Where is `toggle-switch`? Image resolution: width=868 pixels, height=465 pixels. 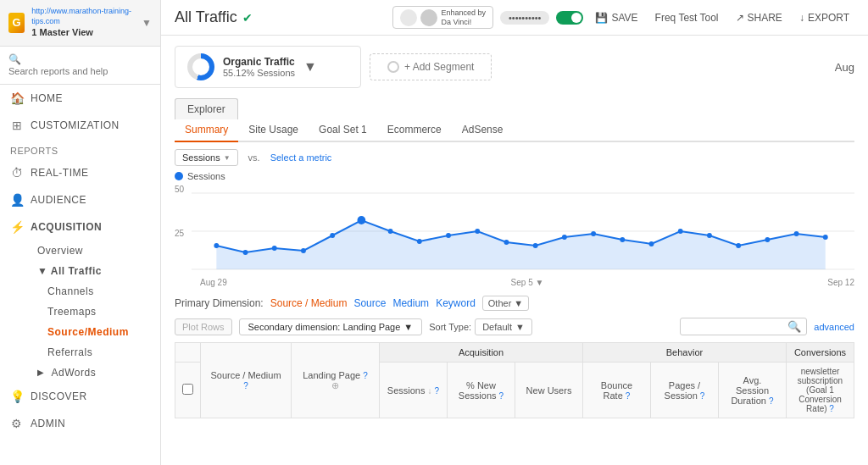
toggle-switch is located at coordinates (570, 18).